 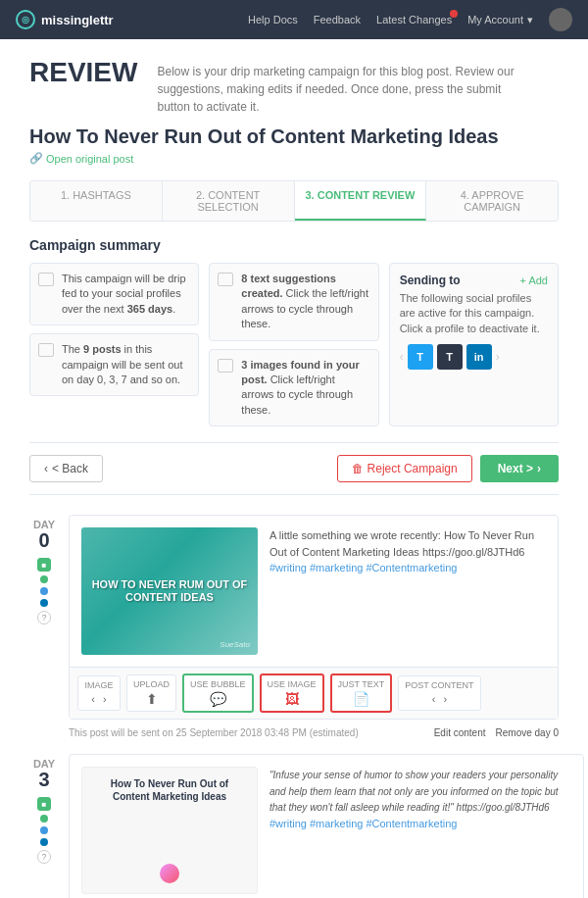 I want to click on posts-icon, so click(x=46, y=350).